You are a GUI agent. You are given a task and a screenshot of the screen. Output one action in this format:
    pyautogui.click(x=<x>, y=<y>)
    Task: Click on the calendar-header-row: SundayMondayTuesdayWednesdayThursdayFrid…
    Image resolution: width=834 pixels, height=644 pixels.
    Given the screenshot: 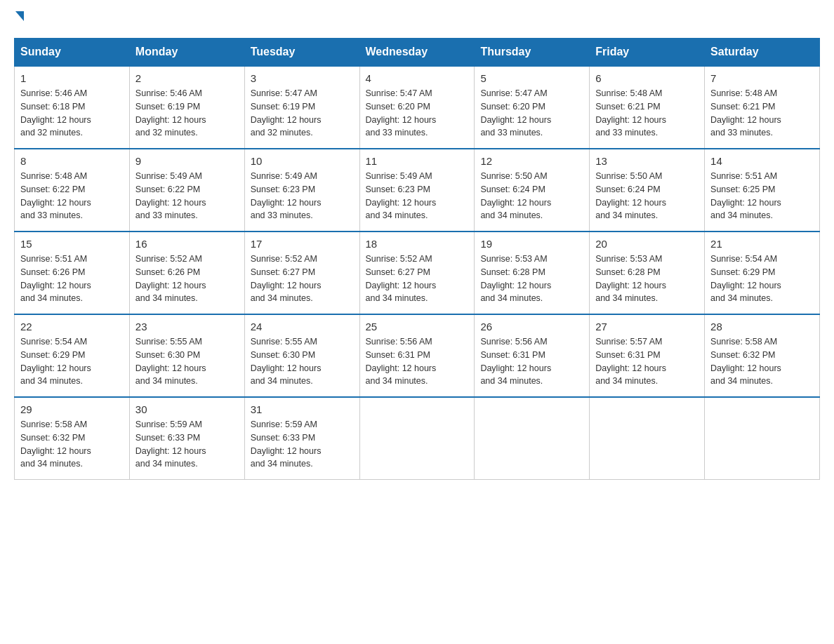 What is the action you would take?
    pyautogui.click(x=417, y=53)
    